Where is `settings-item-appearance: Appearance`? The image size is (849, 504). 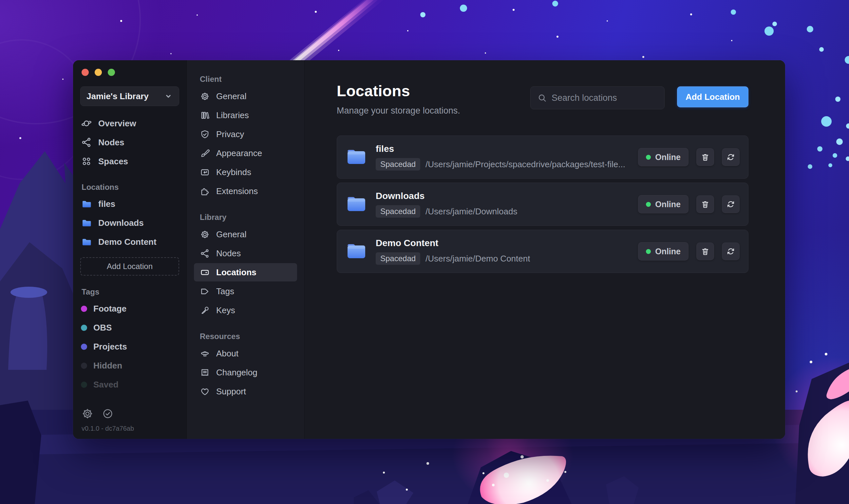 settings-item-appearance: Appearance is located at coordinates (245, 153).